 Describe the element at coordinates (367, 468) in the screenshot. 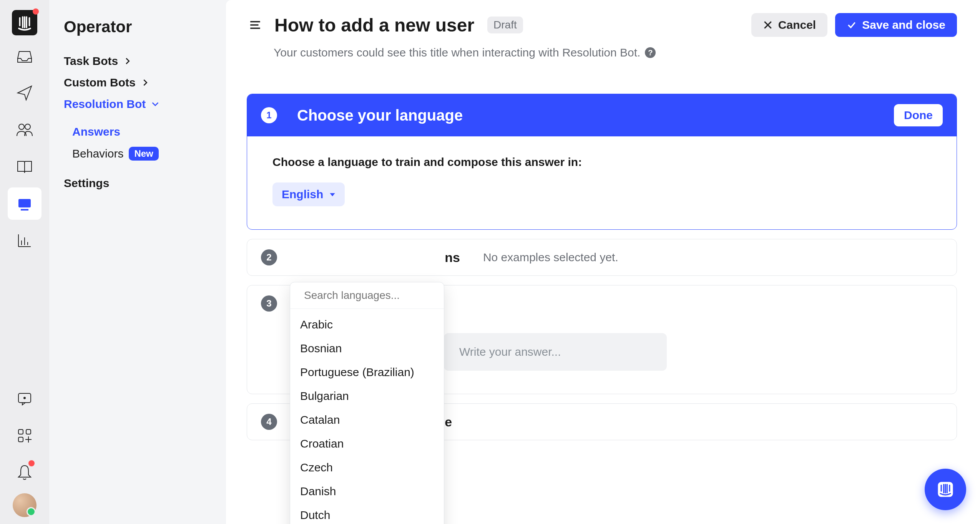

I see `language-option: Czech` at that location.